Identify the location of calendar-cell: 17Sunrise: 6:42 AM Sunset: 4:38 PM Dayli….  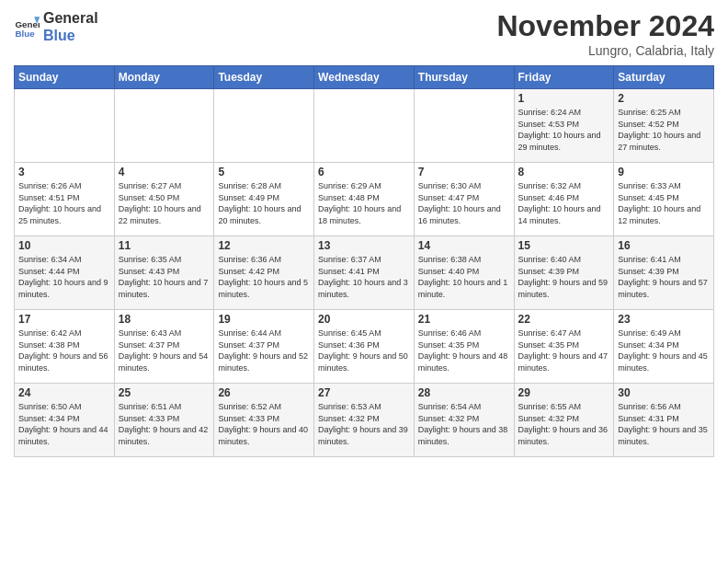
(64, 347).